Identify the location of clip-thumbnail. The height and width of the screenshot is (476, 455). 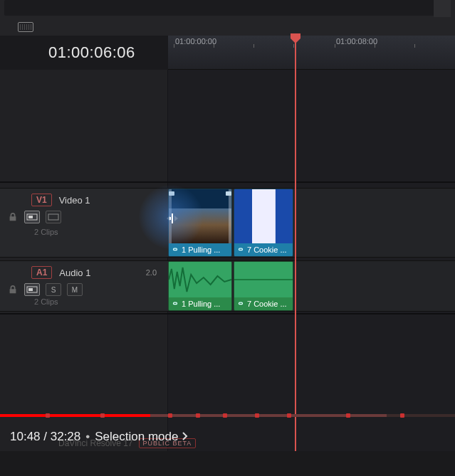
(263, 216).